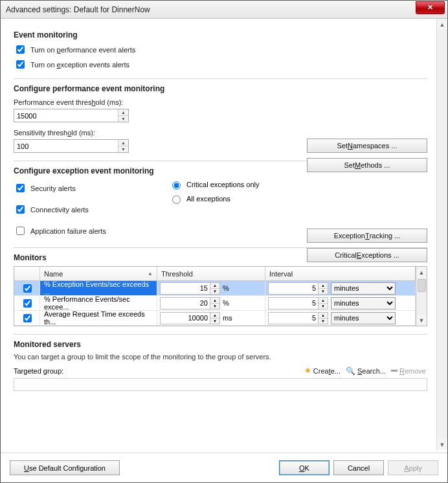 This screenshot has width=448, height=483. I want to click on column-header-threshold: Threshold, so click(211, 273).